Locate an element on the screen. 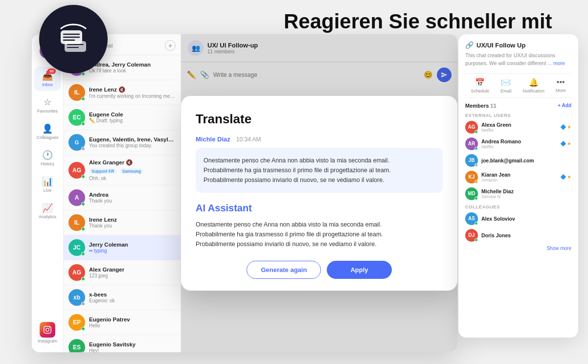 This screenshot has width=588, height=364. right-panel-description: This chat created for UX/UI discussions … is located at coordinates (519, 60).